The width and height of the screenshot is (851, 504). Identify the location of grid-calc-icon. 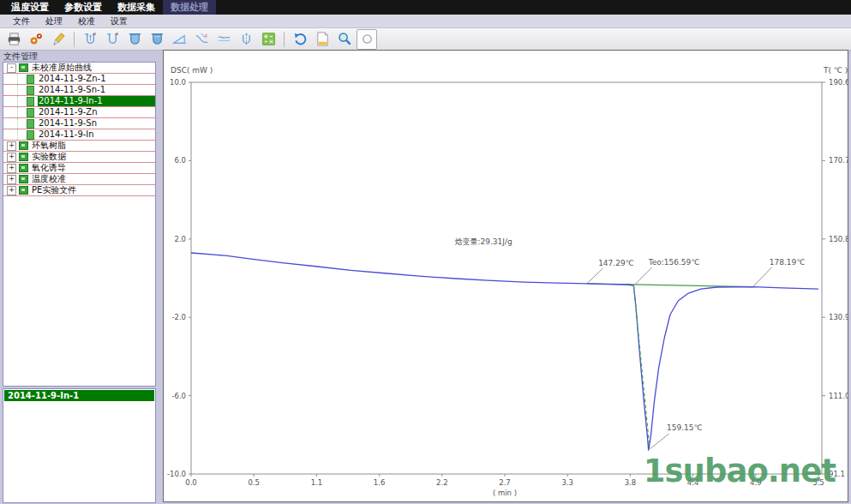
(269, 39).